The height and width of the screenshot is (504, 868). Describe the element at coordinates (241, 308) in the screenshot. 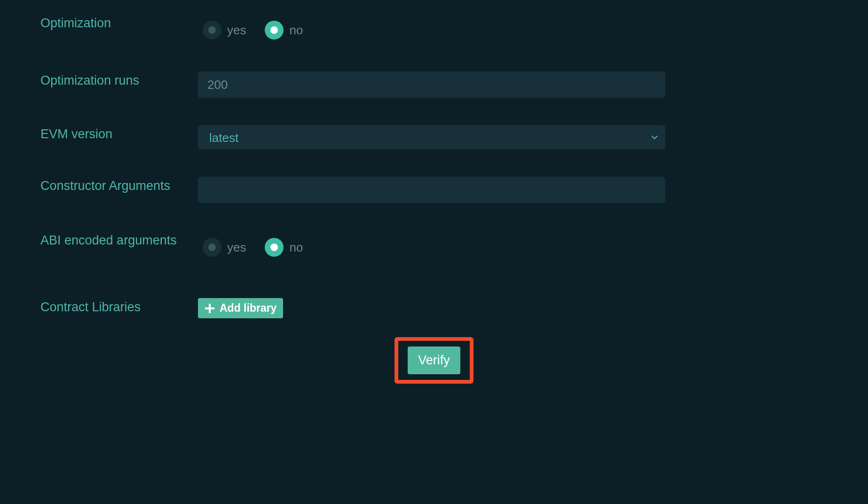

I see `add-library-button: Add library` at that location.